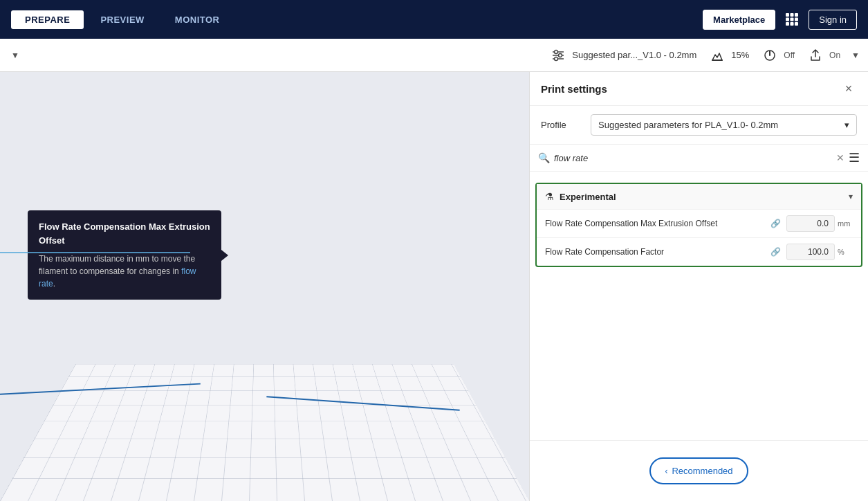 The width and height of the screenshot is (868, 501). Describe the element at coordinates (776, 252) in the screenshot. I see `link-icon-flow-factor: 🔗` at that location.